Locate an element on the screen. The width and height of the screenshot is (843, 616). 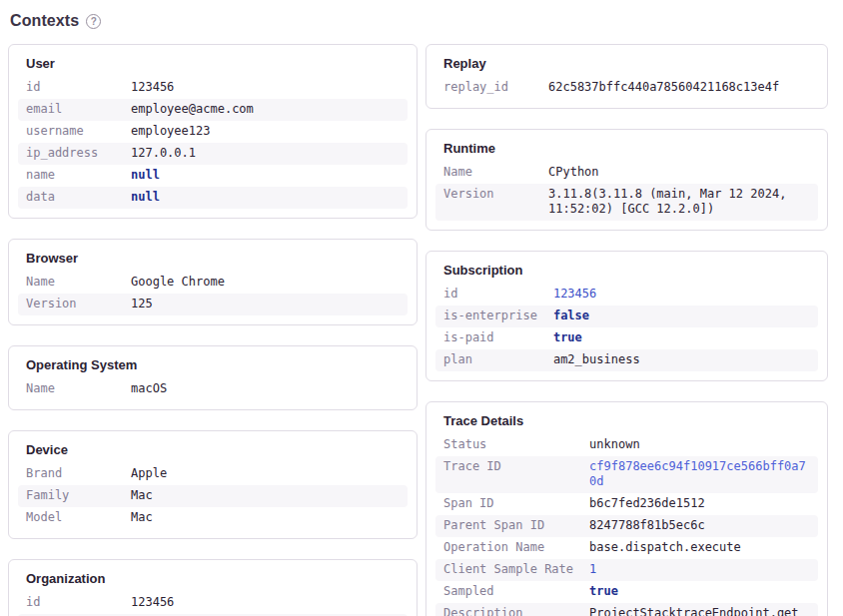
context-key: id is located at coordinates (70, 88).